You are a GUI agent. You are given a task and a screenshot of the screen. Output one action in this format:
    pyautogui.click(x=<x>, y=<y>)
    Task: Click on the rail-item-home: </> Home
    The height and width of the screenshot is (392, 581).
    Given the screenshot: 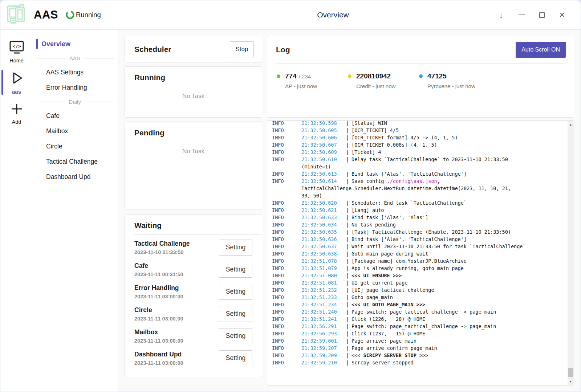 What is the action you would take?
    pyautogui.click(x=17, y=52)
    